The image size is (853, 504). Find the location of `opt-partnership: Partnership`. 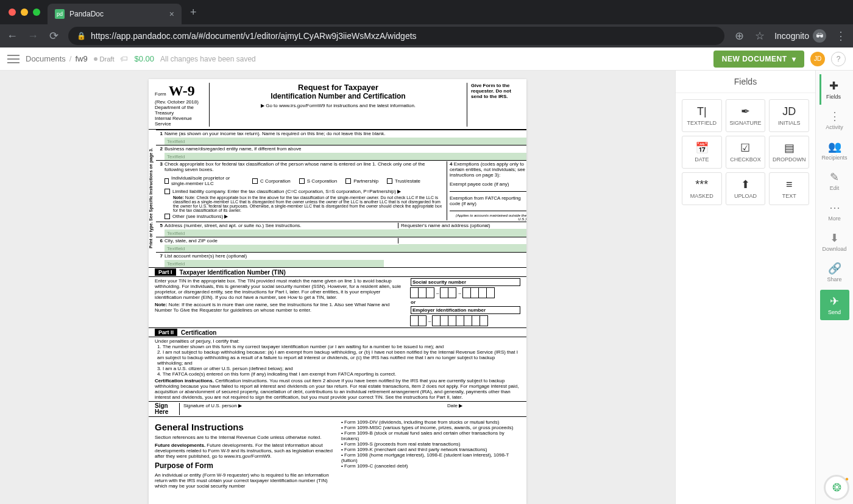

opt-partnership: Partnership is located at coordinates (366, 181).